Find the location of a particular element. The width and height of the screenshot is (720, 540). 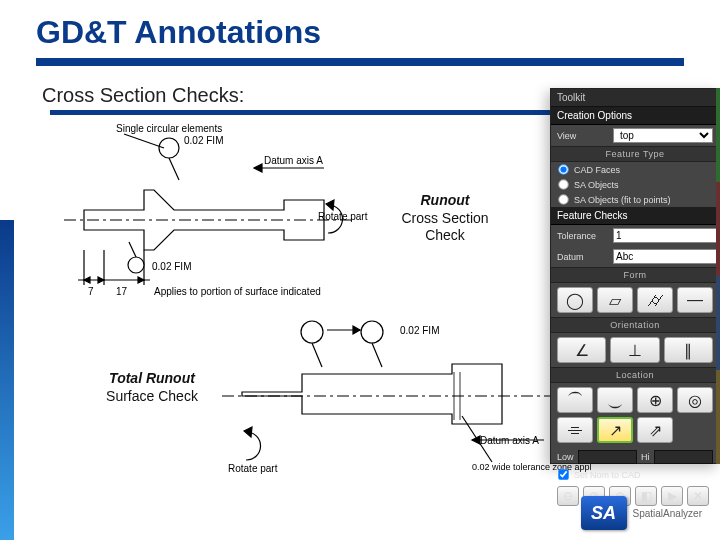

radio-cad-faces is located at coordinates (563, 169).